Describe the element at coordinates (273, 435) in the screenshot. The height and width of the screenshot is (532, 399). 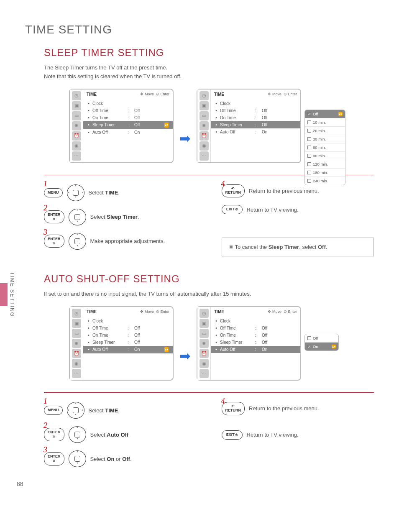
I see `step-text: Return to TV viewing.` at that location.